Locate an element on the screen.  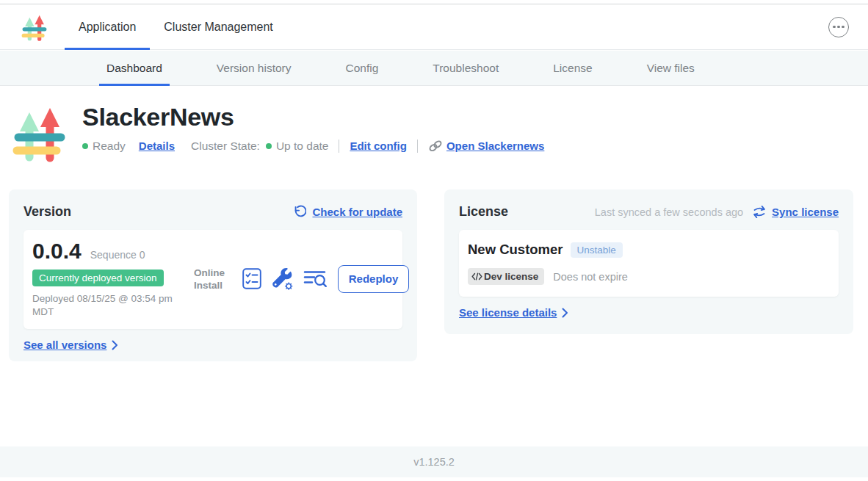
config-wrench-icon is located at coordinates (282, 279).